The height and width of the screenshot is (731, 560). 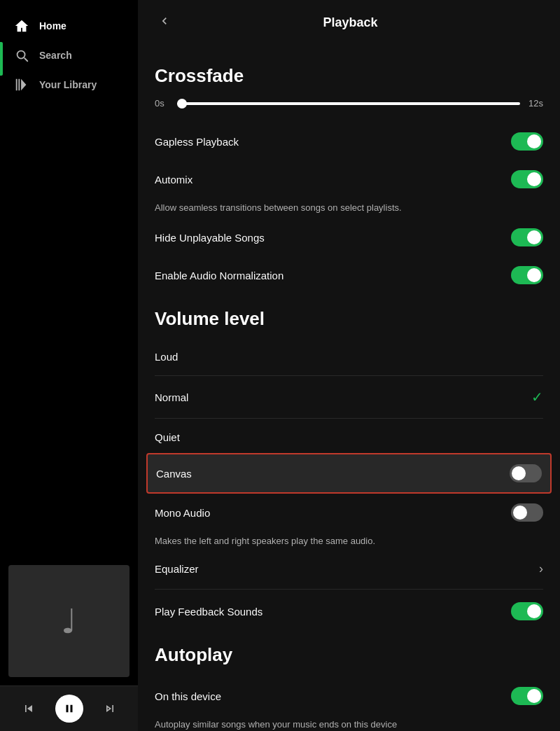 I want to click on gapless-playback-toggle, so click(x=527, y=141).